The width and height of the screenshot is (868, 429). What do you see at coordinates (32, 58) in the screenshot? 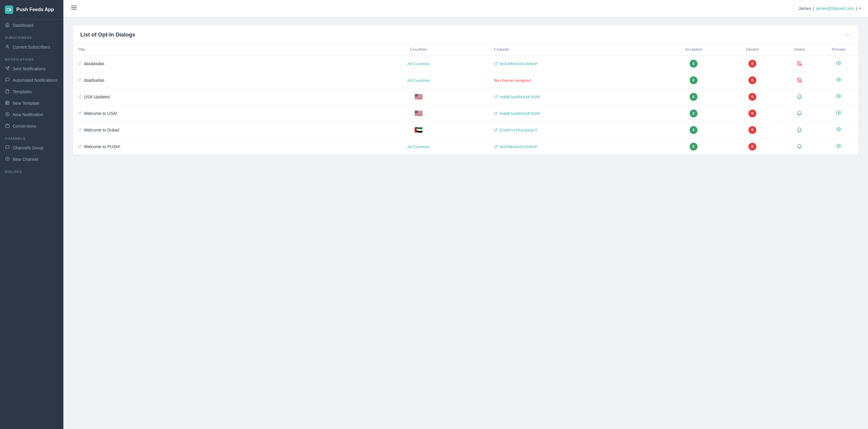
I see `section-label-notifications: Notifications` at bounding box center [32, 58].